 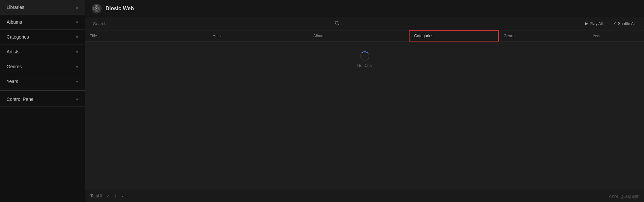 I want to click on logo-icon, so click(x=97, y=9).